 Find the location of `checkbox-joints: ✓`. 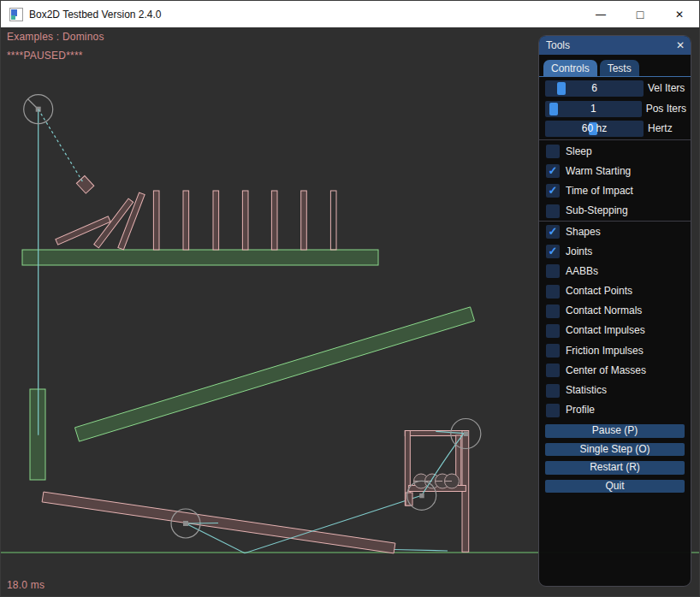

checkbox-joints: ✓ is located at coordinates (553, 251).